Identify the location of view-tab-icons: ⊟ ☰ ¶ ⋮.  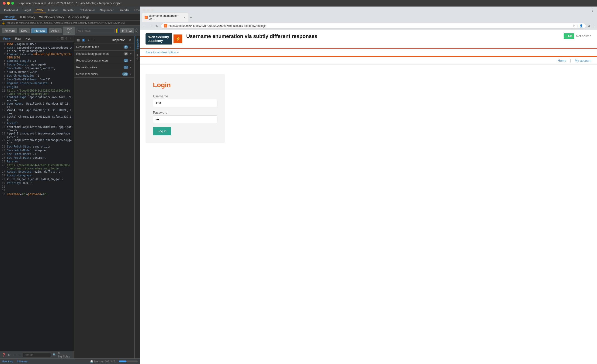
(64, 39).